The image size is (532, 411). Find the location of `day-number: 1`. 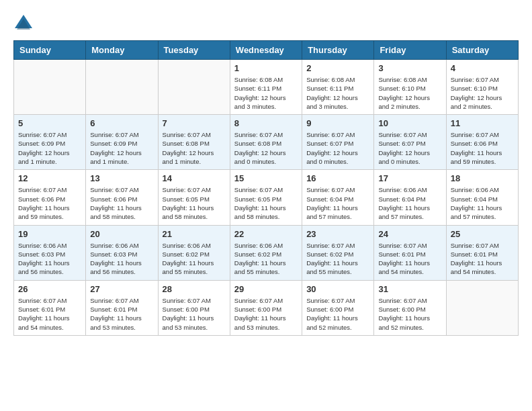

day-number: 1 is located at coordinates (266, 68).